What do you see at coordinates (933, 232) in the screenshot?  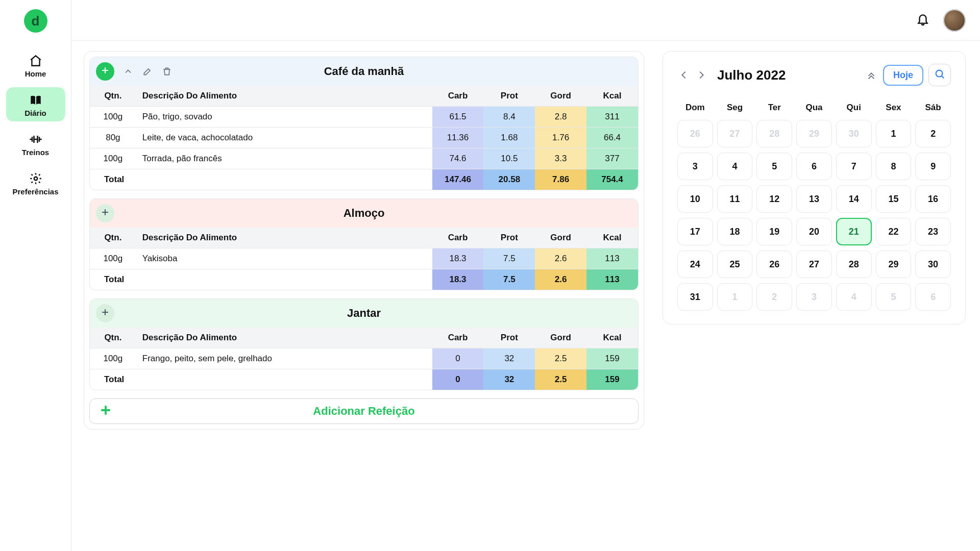 I see `day-cell: 23` at bounding box center [933, 232].